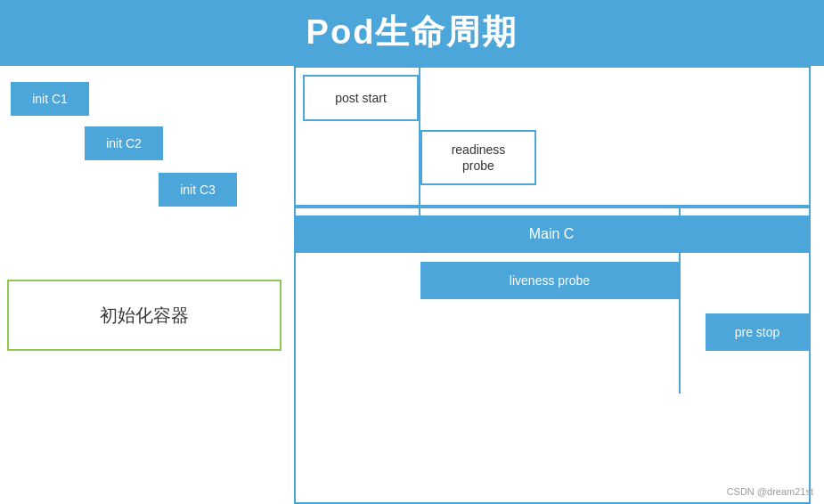 The height and width of the screenshot is (504, 824). I want to click on title-bar: Pod生命周期, so click(412, 32).